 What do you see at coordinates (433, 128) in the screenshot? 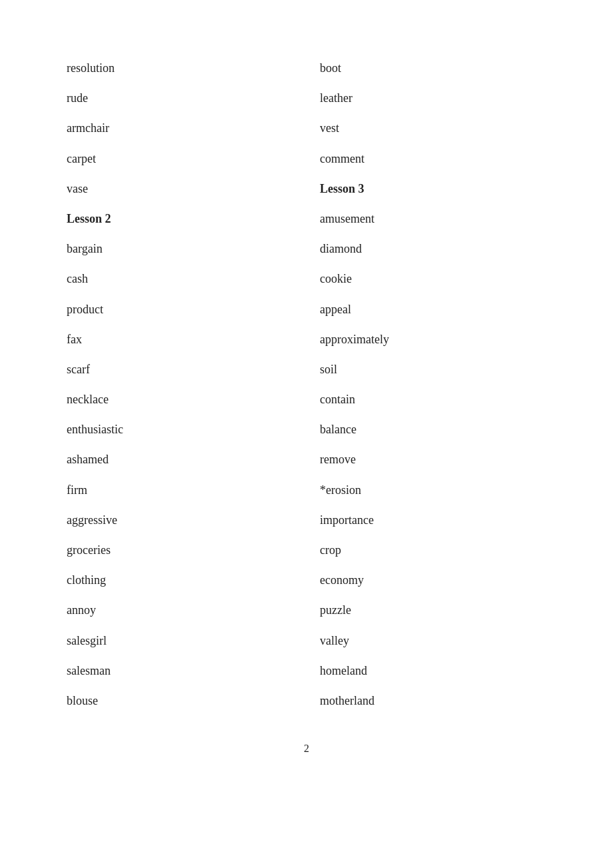
I see `word-item: vest` at bounding box center [433, 128].